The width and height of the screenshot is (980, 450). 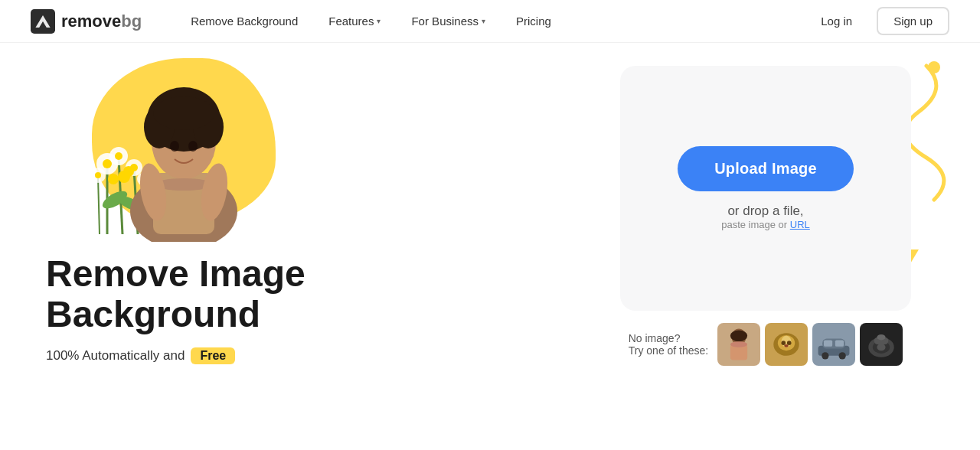 I want to click on drop-text-container: or drop a file, paste image or URL, so click(x=766, y=217).